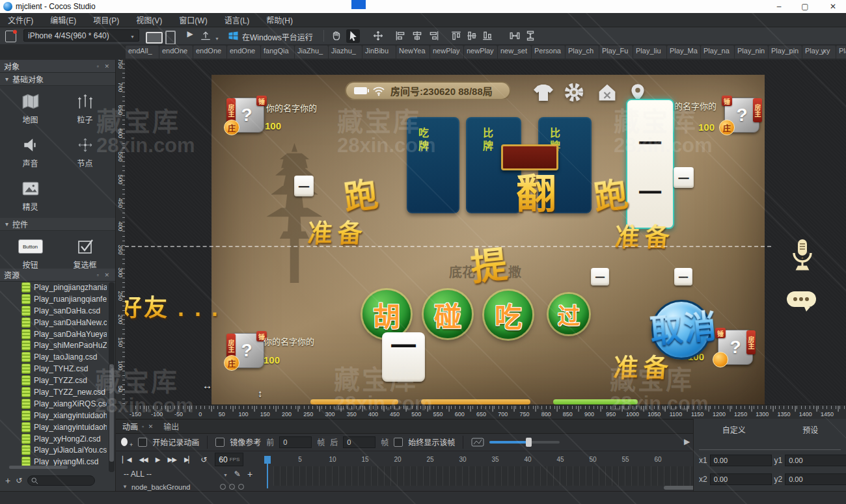 Image resolution: width=846 pixels, height=504 pixels. What do you see at coordinates (277, 36) in the screenshot?
I see `run-target-label: 在Windows平台运行` at bounding box center [277, 36].